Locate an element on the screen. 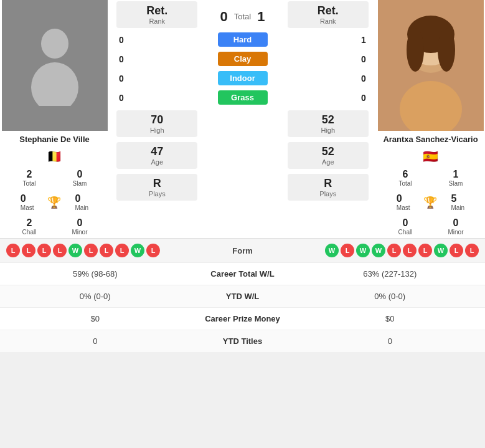  ytd-wl-right: 0% (0-0) is located at coordinates (390, 297).